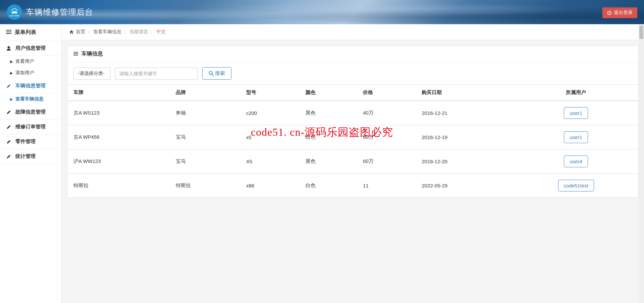 This screenshot has width=644, height=303. I want to click on lang-value: 中文, so click(161, 32).